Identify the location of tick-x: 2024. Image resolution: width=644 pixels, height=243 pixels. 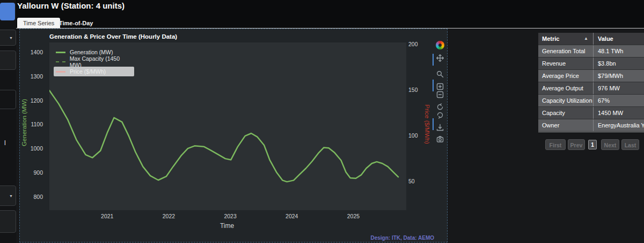
(292, 216).